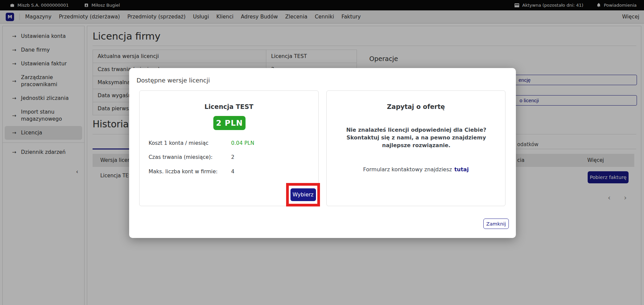 This screenshot has height=305, width=644. Describe the element at coordinates (416, 170) in the screenshot. I see `offer-form-line: Formularz kontaktowy znajdziesztutaj` at that location.